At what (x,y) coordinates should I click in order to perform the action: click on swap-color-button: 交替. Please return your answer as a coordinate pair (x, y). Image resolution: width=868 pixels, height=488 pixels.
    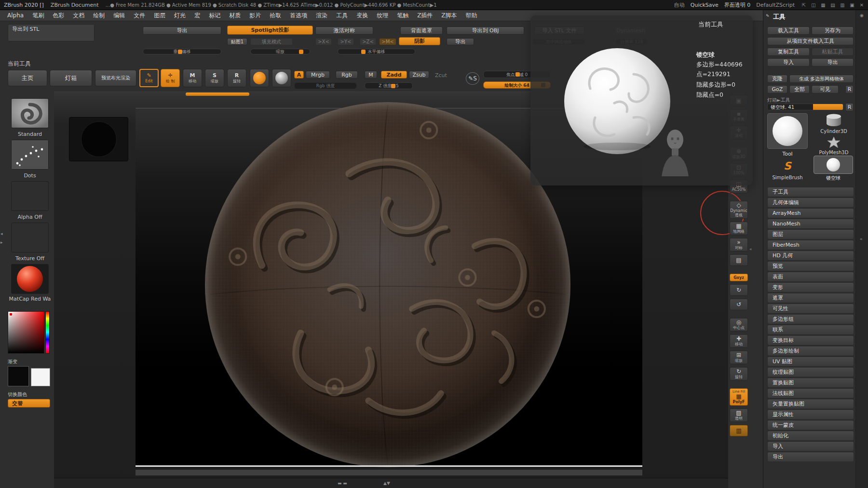
    Looking at the image, I should click on (29, 403).